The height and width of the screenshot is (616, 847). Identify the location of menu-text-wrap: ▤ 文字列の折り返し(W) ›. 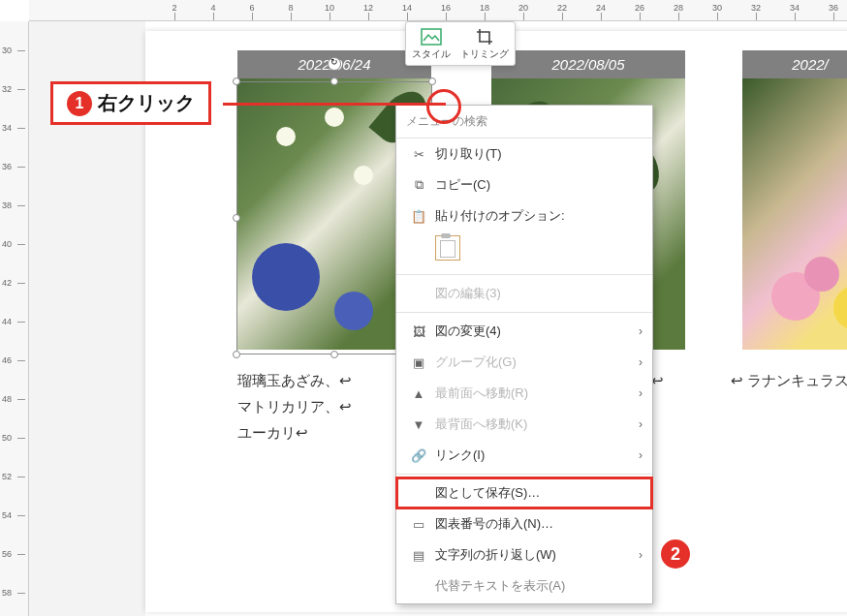
(524, 555).